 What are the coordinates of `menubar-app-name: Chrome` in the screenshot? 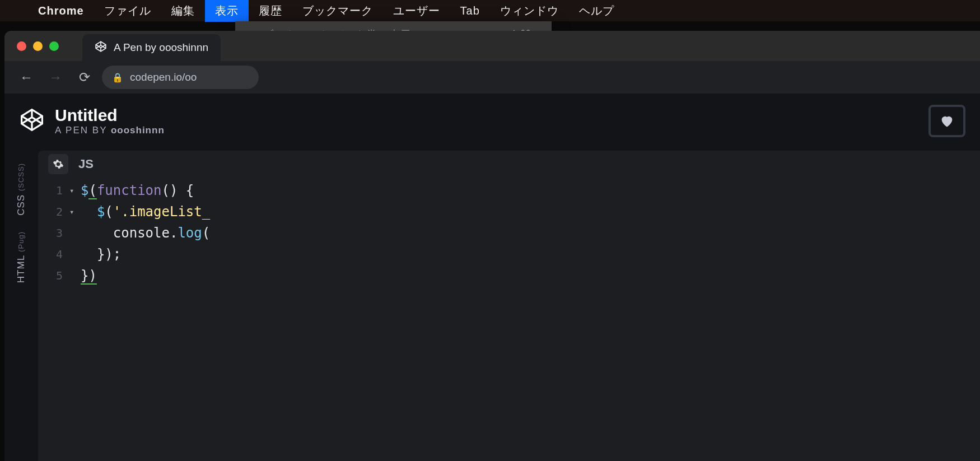 It's located at (61, 11).